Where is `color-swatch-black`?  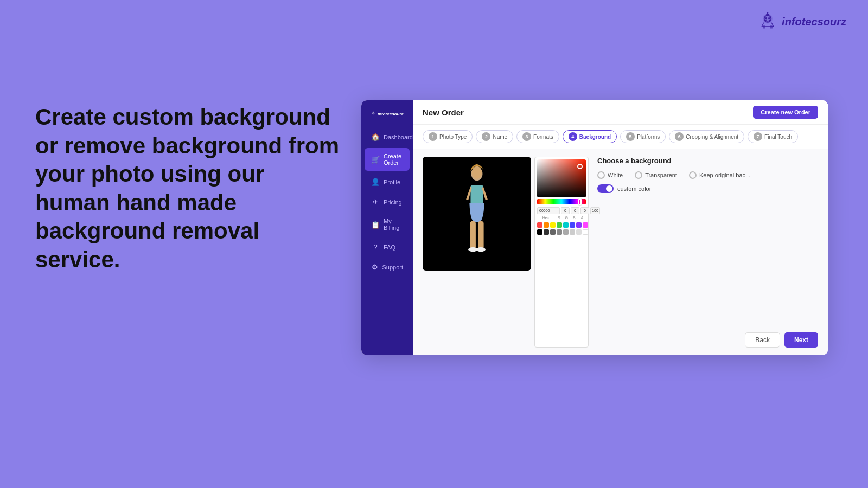 color-swatch-black is located at coordinates (540, 232).